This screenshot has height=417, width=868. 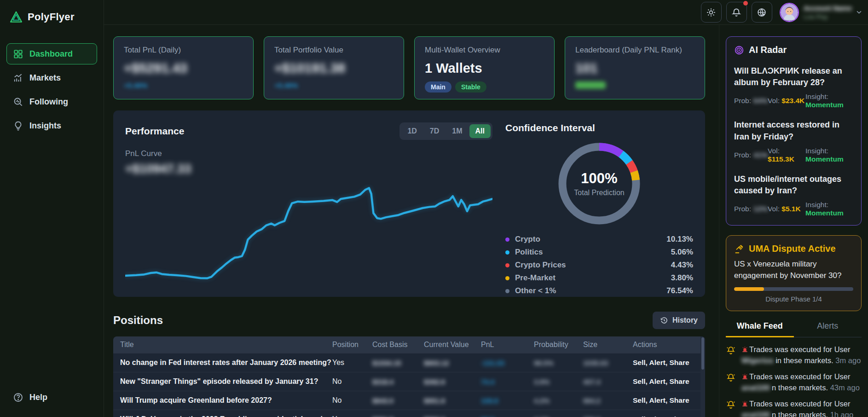 What do you see at coordinates (309, 154) in the screenshot?
I see `pnl-curve-label: PnL Curve` at bounding box center [309, 154].